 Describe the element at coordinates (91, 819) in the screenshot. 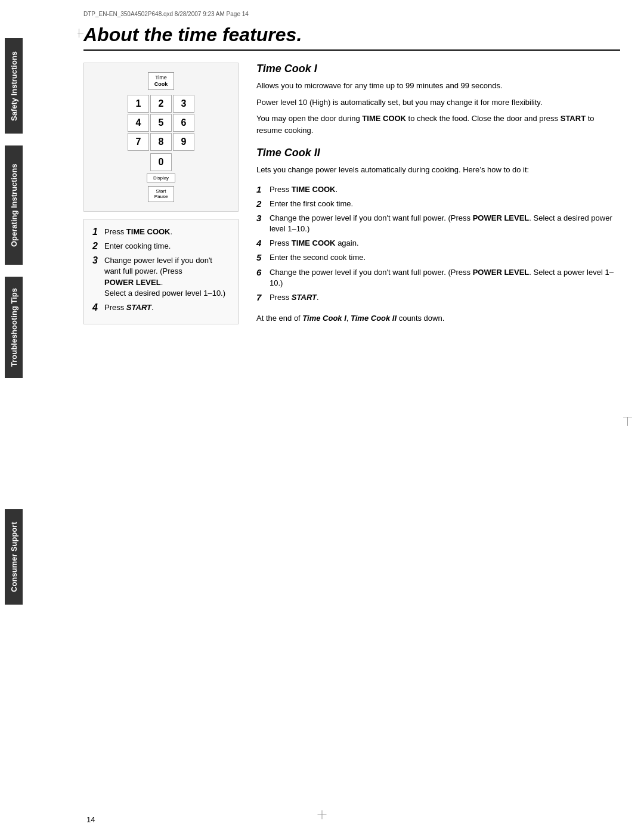

I see `page-number: 14` at that location.